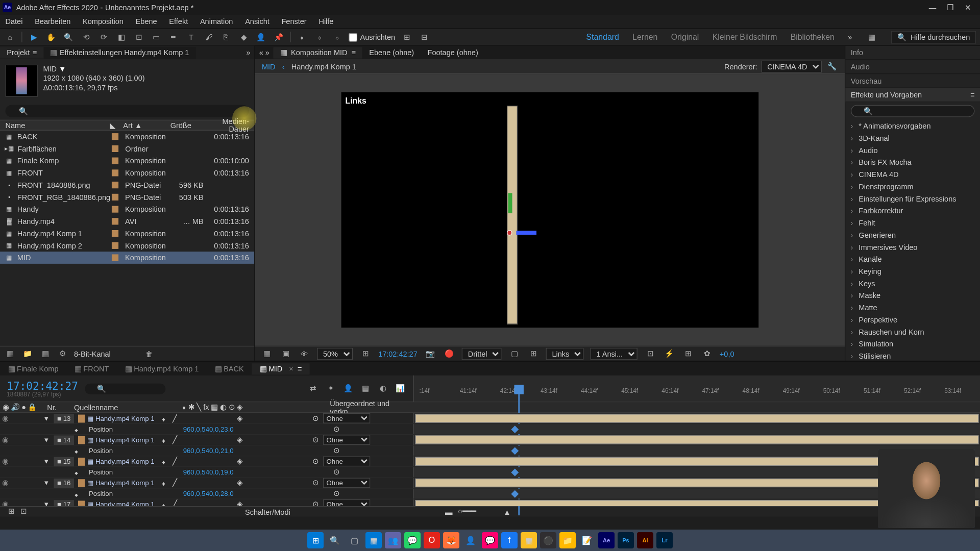 The width and height of the screenshot is (980, 551). I want to click on switch-icon: ╲, so click(199, 407).